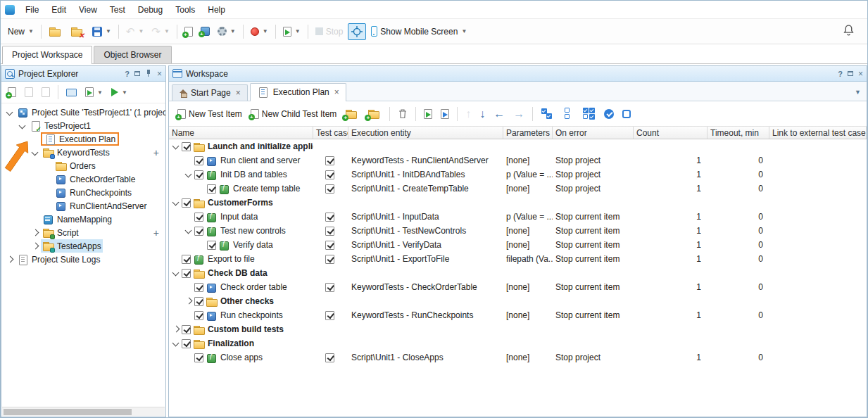 The height and width of the screenshot is (418, 868). What do you see at coordinates (352, 114) in the screenshot?
I see `new-group-button: +` at bounding box center [352, 114].